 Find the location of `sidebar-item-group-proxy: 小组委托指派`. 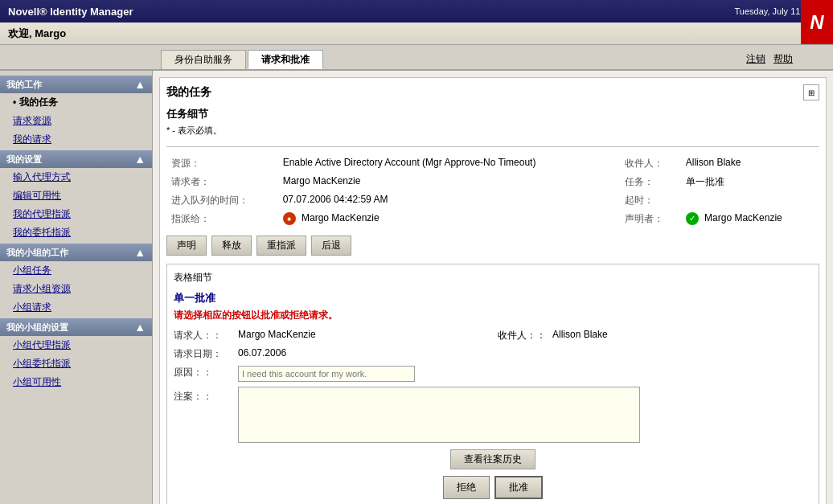

sidebar-item-group-proxy: 小组委托指派 is located at coordinates (76, 363).